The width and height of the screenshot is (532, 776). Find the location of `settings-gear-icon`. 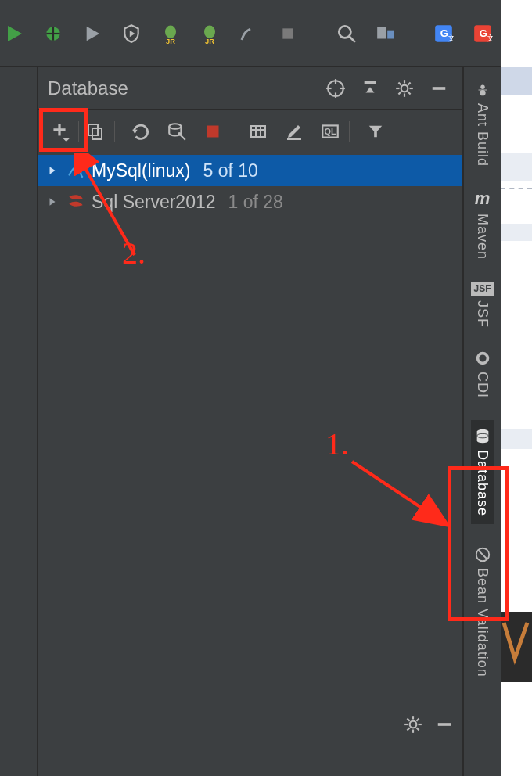

settings-gear-icon is located at coordinates (404, 88).